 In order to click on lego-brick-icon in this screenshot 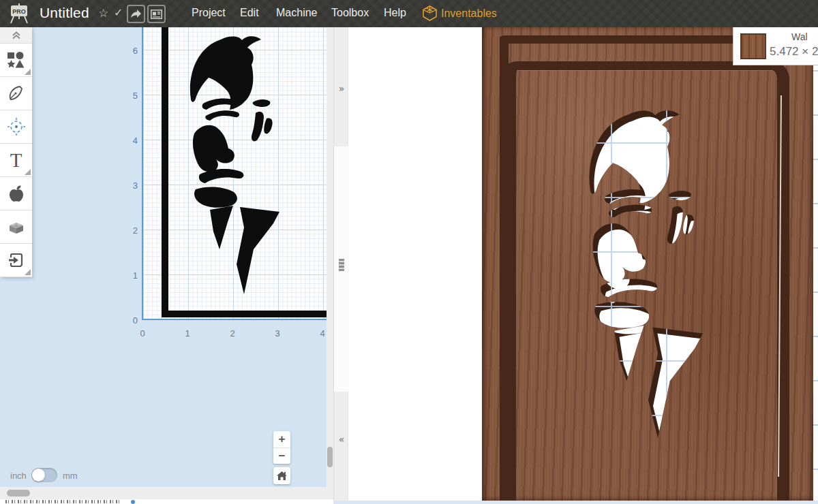, I will do `click(16, 227)`.